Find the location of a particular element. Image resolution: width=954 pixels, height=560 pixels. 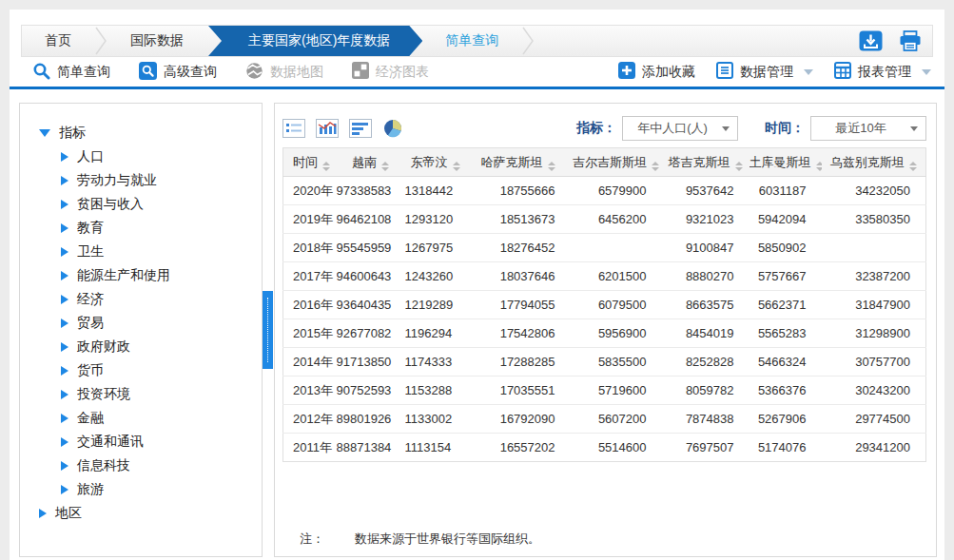

econ-chart-icon is located at coordinates (360, 72).